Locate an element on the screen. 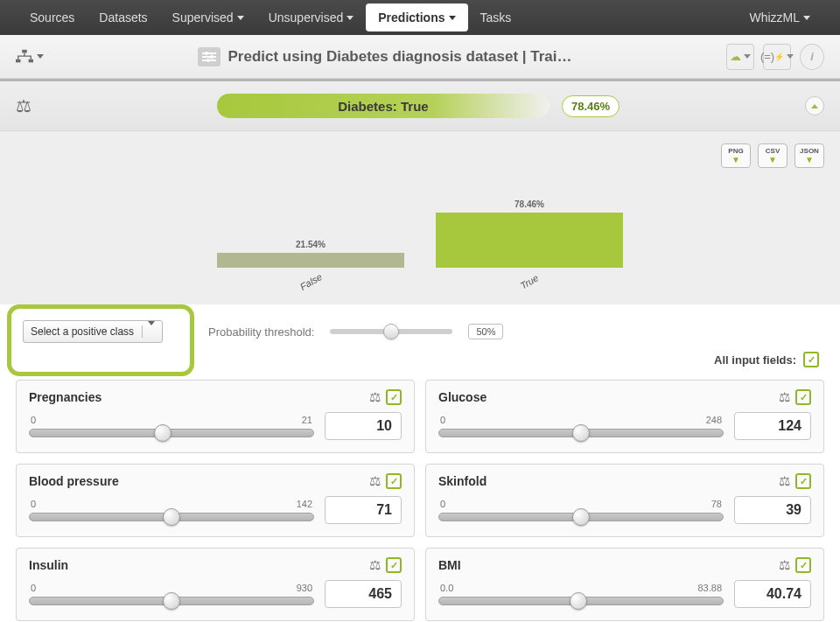  all-fields-label: All input fields: is located at coordinates (755, 360).